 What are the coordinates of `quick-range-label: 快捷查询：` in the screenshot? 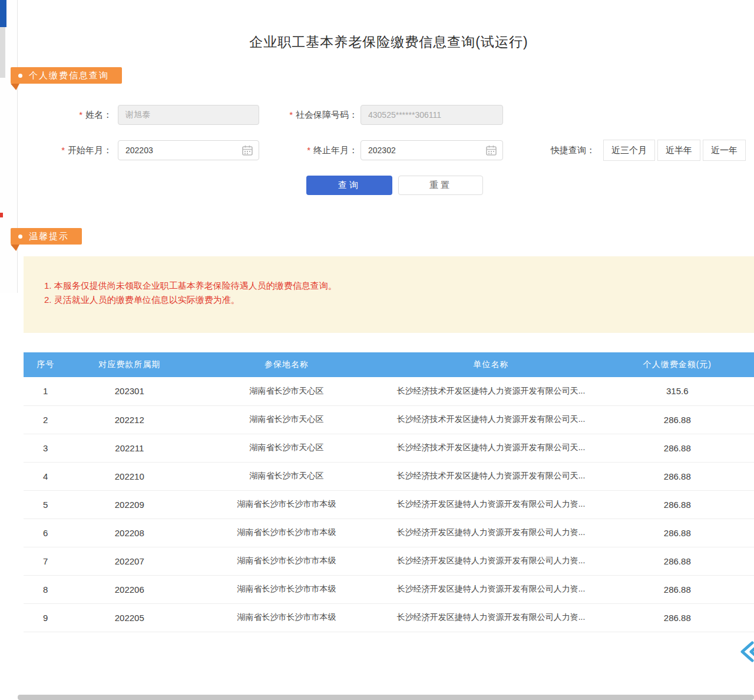 It's located at (573, 151).